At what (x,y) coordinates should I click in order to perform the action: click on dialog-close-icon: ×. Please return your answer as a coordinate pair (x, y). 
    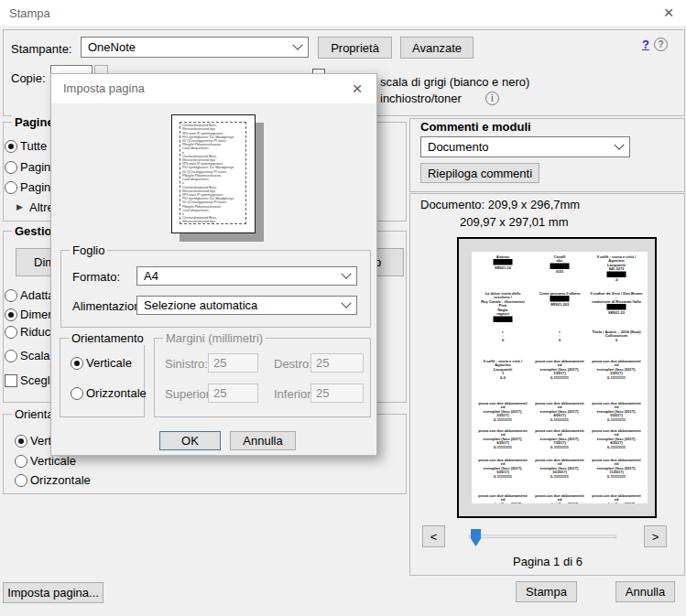
    Looking at the image, I should click on (357, 89).